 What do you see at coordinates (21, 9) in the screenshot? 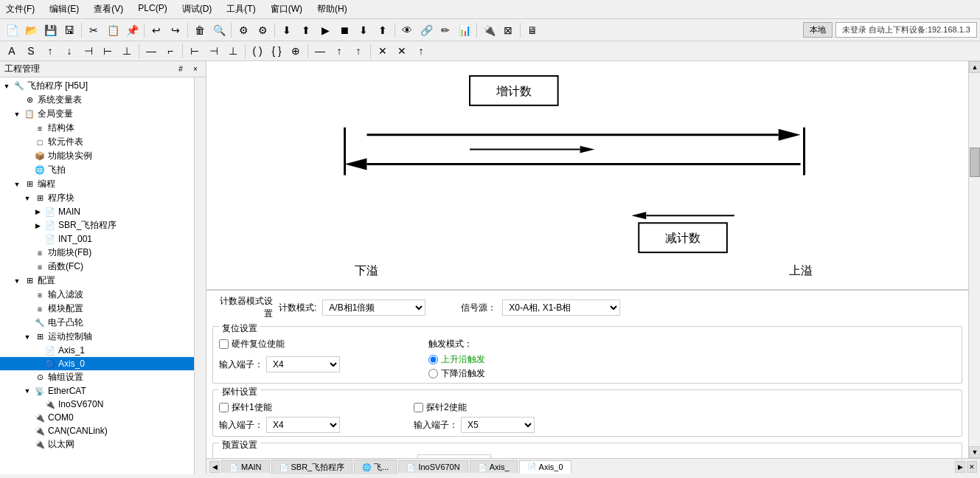
I see `menu-file: 文件(F)` at bounding box center [21, 9].